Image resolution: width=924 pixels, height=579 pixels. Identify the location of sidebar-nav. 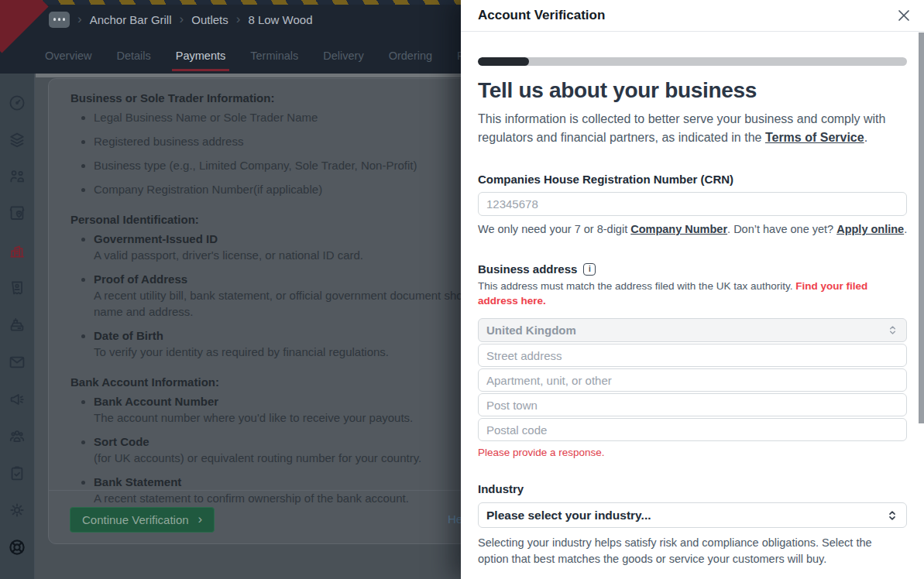
(17, 327).